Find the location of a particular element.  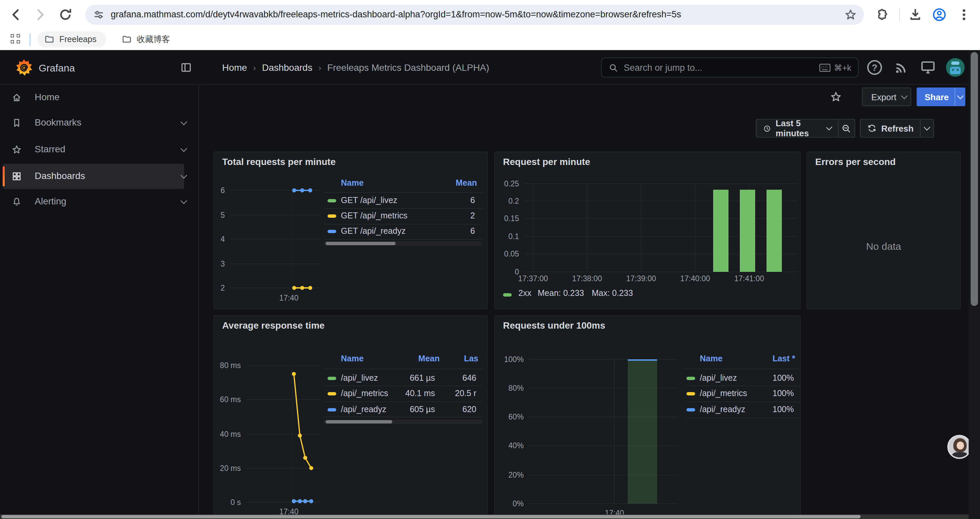

refresh-icon is located at coordinates (872, 128).